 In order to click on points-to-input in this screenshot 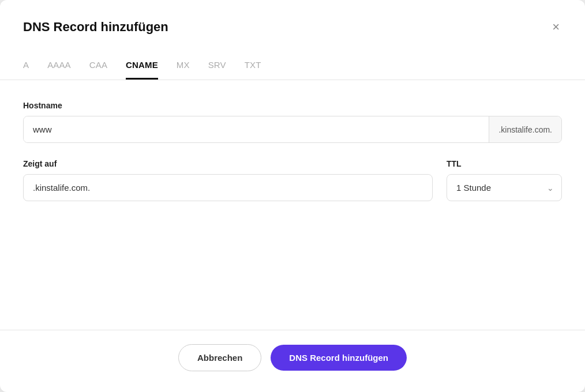, I will do `click(228, 188)`.